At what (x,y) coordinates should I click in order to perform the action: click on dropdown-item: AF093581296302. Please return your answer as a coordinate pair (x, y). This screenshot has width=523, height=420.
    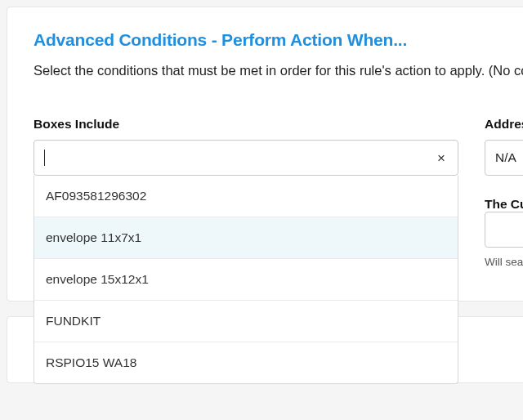
    Looking at the image, I should click on (246, 196).